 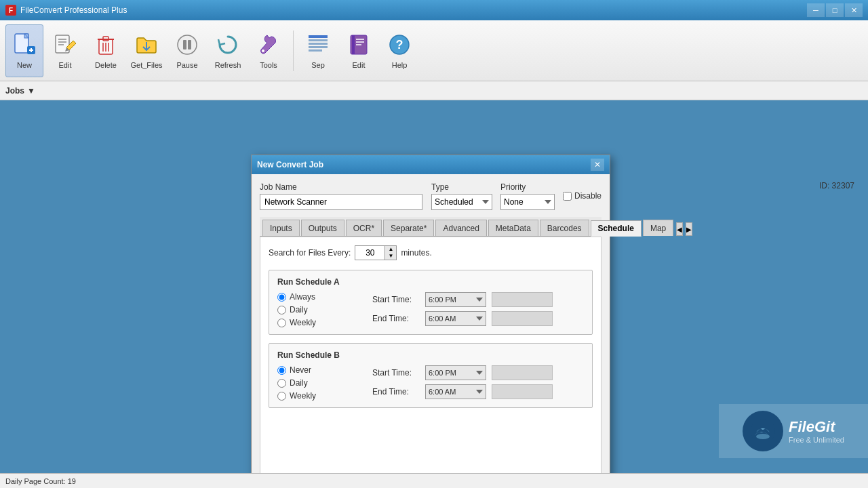 I want to click on job-name-input, so click(x=341, y=202).